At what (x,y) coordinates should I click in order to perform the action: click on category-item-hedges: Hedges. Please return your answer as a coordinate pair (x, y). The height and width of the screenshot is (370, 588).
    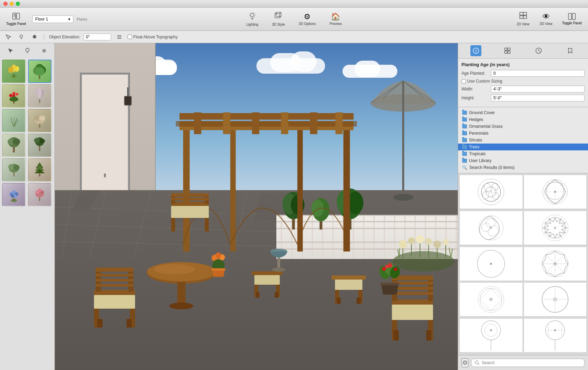
    Looking at the image, I should click on (523, 120).